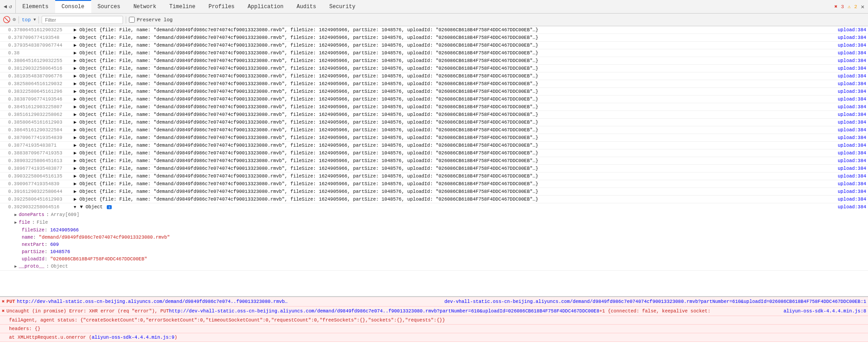  Describe the element at coordinates (384, 311) in the screenshot. I see `uncaught-error-url: http://dev-vhall-static.oss-cn-beijing.a…` at that location.